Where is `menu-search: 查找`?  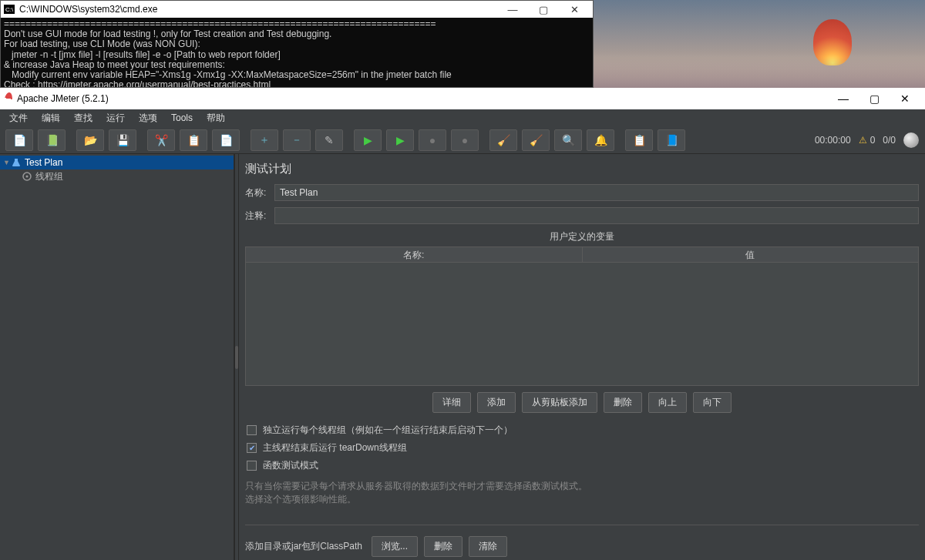 menu-search: 查找 is located at coordinates (83, 119).